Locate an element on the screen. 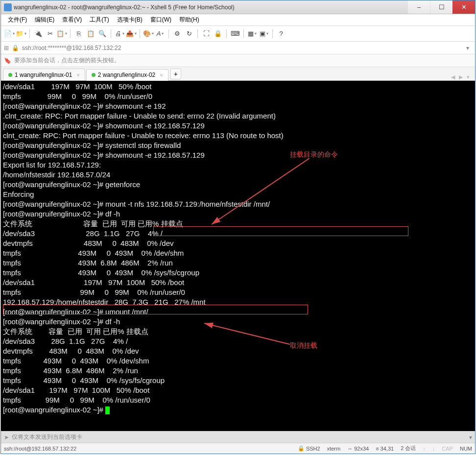 Image resolution: width=476 pixels, height=455 pixels. status-ssh: 🔒 SSH2 is located at coordinates (309, 449).